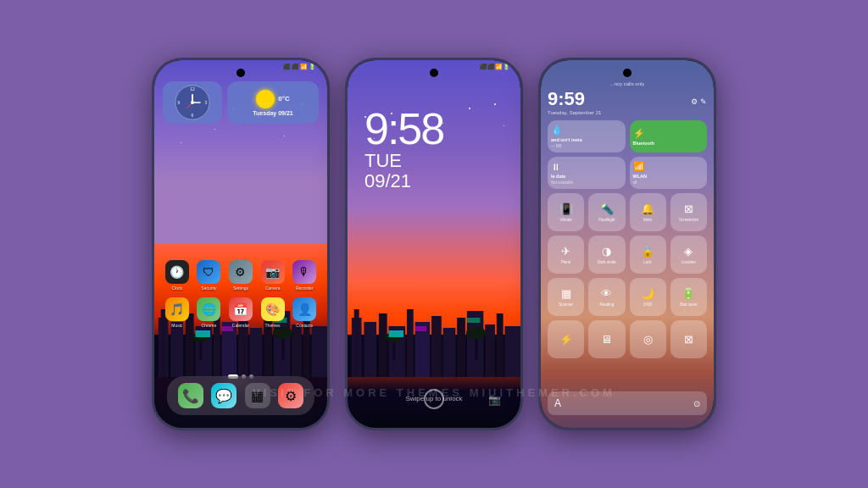 This screenshot has width=868, height=488. Describe the element at coordinates (291, 396) in the screenshot. I see `dock-settings: ⚙` at that location.